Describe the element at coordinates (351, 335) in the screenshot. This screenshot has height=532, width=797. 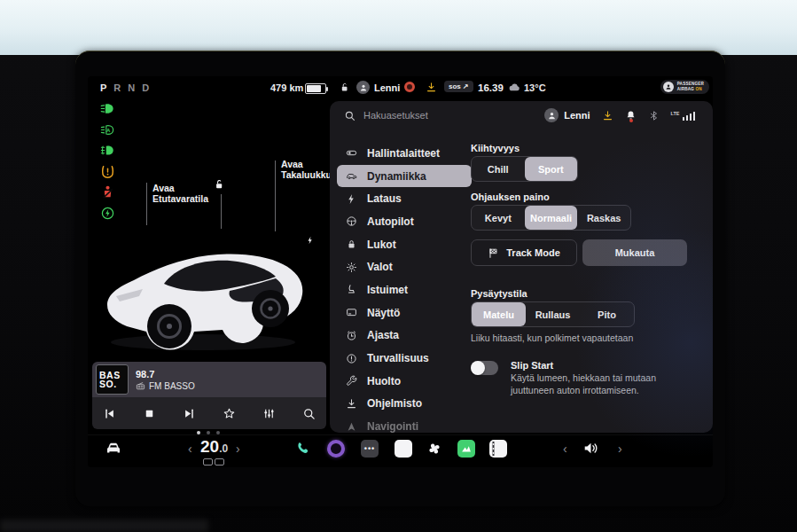
I see `alarm-clock-icon` at that location.